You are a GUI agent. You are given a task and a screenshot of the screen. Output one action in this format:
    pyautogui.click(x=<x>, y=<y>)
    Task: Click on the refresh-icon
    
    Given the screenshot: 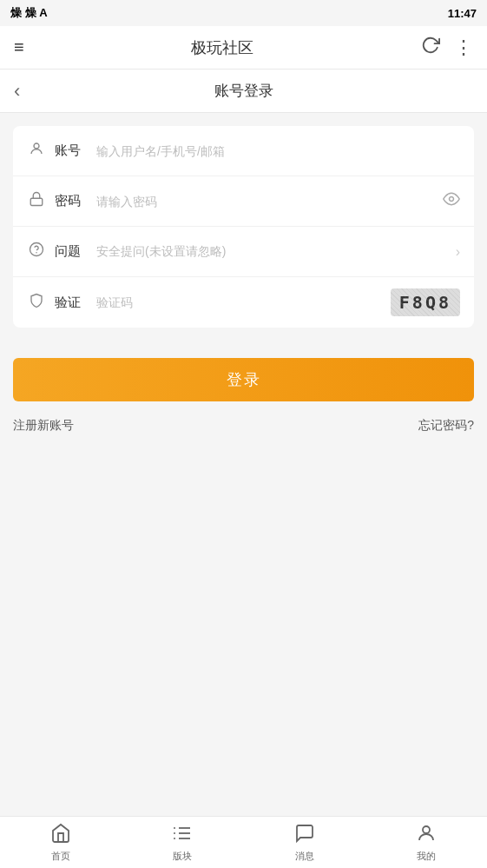 What is the action you would take?
    pyautogui.click(x=431, y=47)
    